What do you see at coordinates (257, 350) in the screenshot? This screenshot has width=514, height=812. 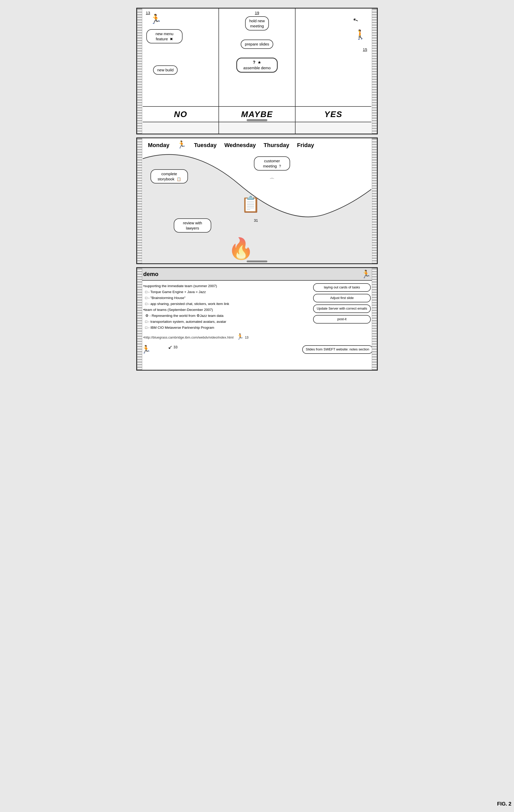 I see `demo-footer: 🏃 ↙ 33 Slides from SWEFT website: notes …` at bounding box center [257, 350].